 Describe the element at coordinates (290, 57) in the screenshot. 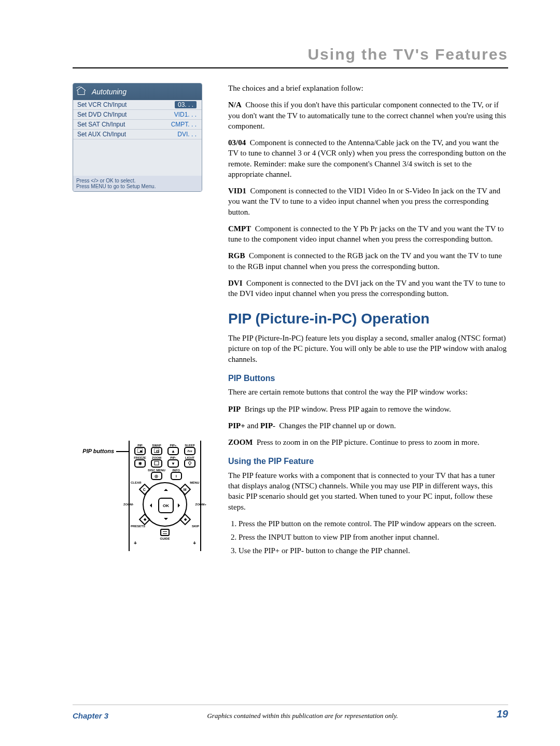

I see `page-header-title: Using the TV's Features` at that location.